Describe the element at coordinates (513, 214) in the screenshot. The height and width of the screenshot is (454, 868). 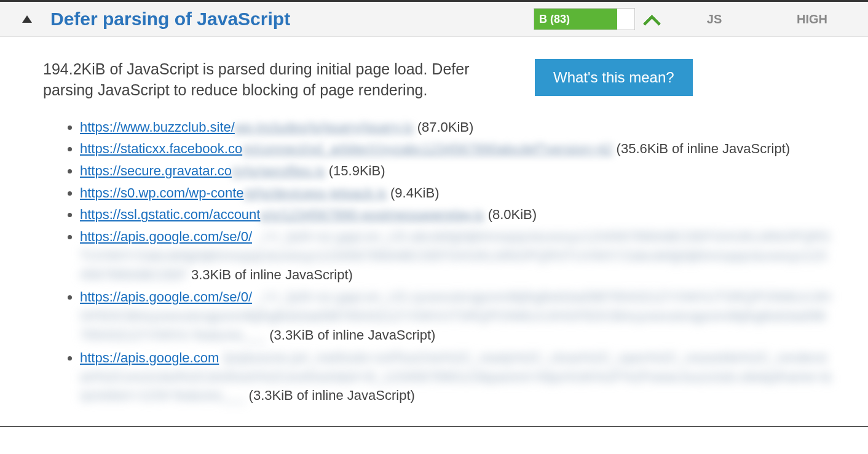
I see `resource-size: (8.0KiB)` at that location.